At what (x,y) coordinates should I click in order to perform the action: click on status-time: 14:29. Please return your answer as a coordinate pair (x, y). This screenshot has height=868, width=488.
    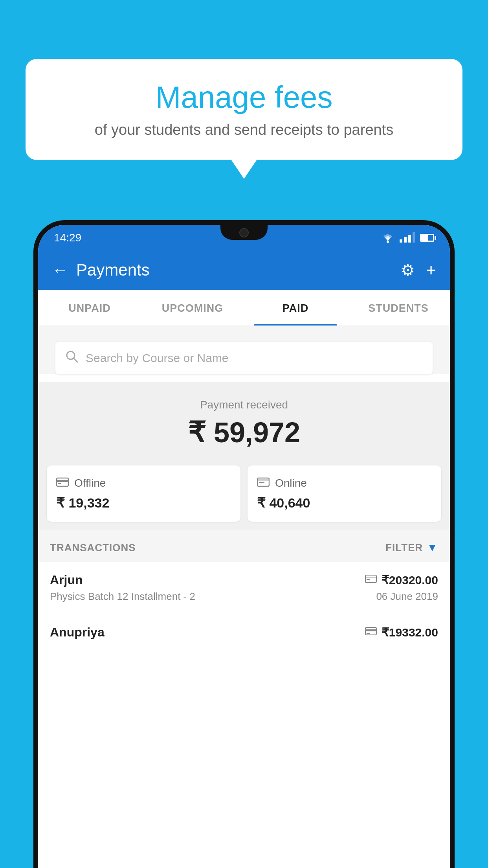
    Looking at the image, I should click on (68, 238).